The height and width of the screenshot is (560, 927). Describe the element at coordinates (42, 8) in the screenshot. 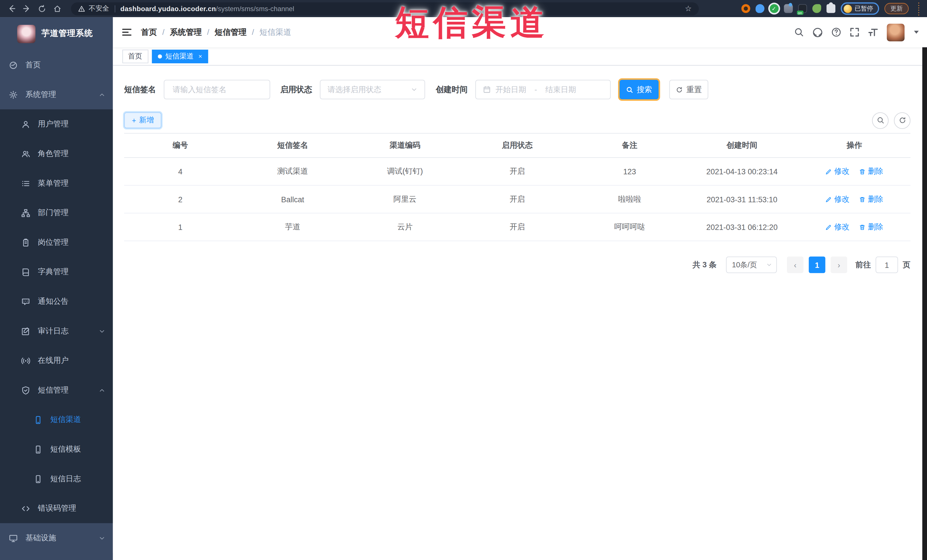

I see `browser-reload-icon` at that location.